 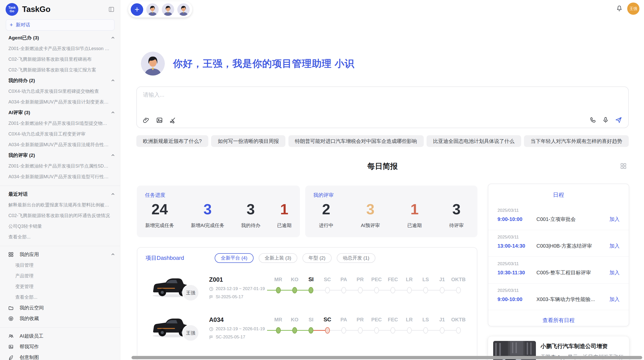 I want to click on sidebar-item-cloud-space: 我的云空间, so click(x=60, y=308).